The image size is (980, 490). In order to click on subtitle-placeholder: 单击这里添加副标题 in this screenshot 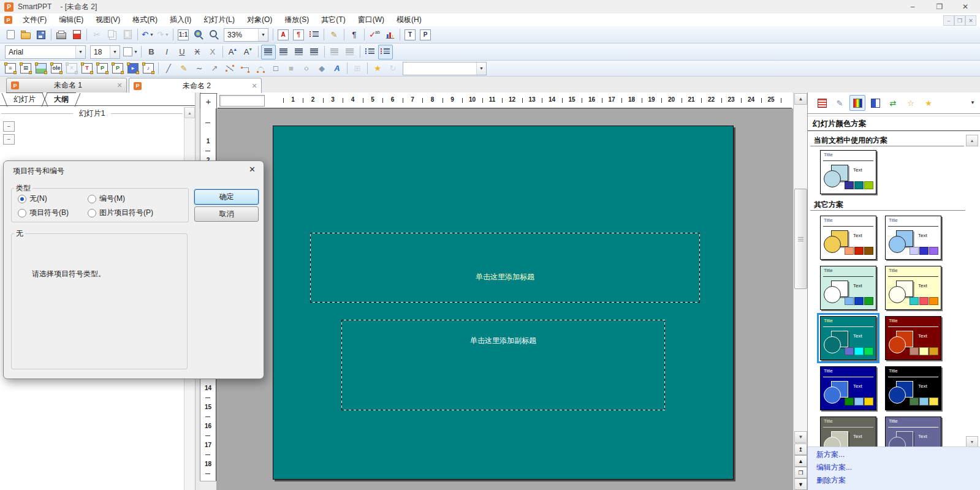, I will do `click(503, 365)`.